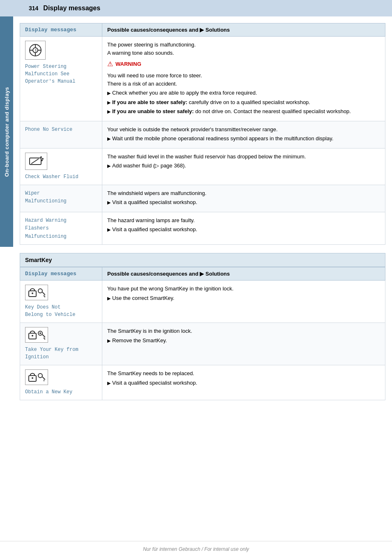  I want to click on bullet-text: Wait until the mobile phone operational …, so click(246, 139).